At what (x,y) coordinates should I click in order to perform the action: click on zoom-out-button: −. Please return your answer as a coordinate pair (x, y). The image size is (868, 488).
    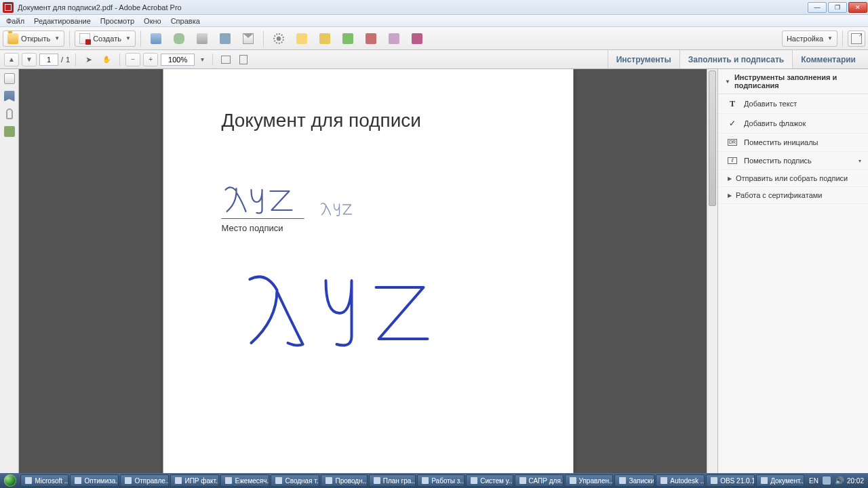
    Looking at the image, I should click on (133, 60).